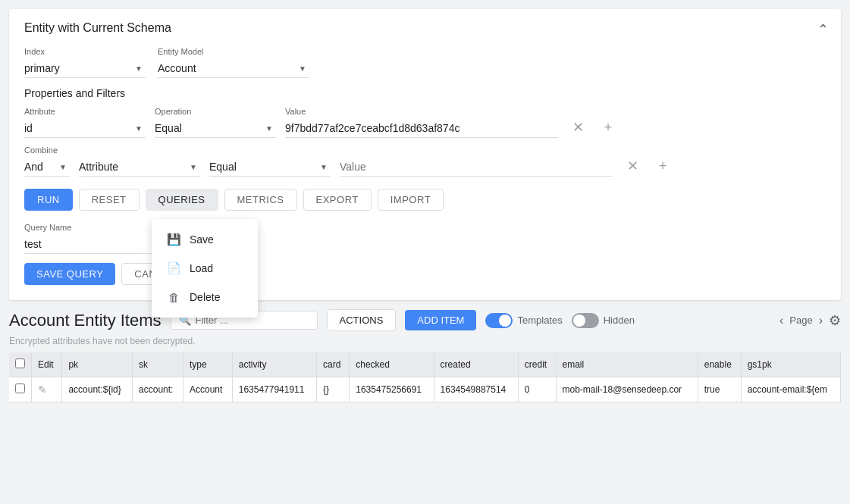  What do you see at coordinates (109, 200) in the screenshot?
I see `reset-button: RESET` at bounding box center [109, 200].